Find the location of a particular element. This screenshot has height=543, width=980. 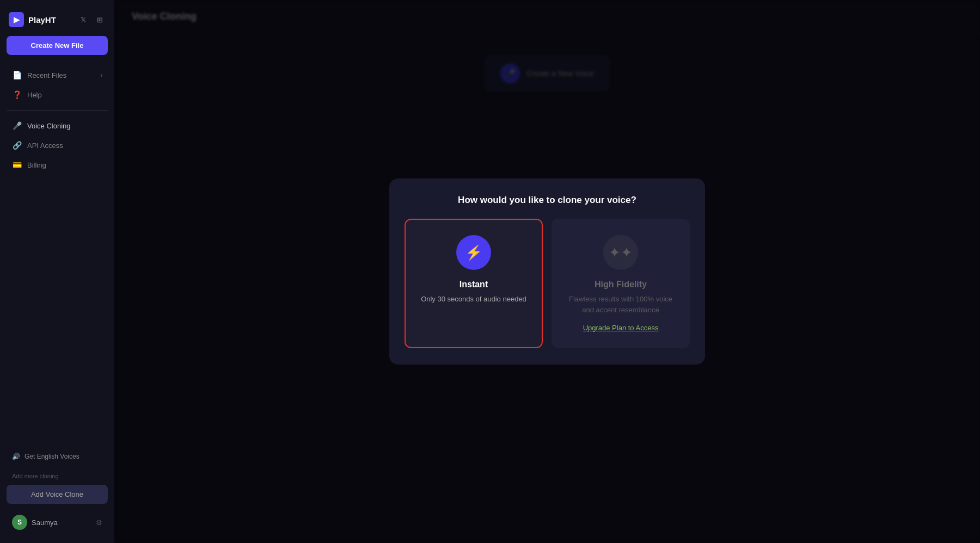

sidebar-item-label: Billing is located at coordinates (37, 165).